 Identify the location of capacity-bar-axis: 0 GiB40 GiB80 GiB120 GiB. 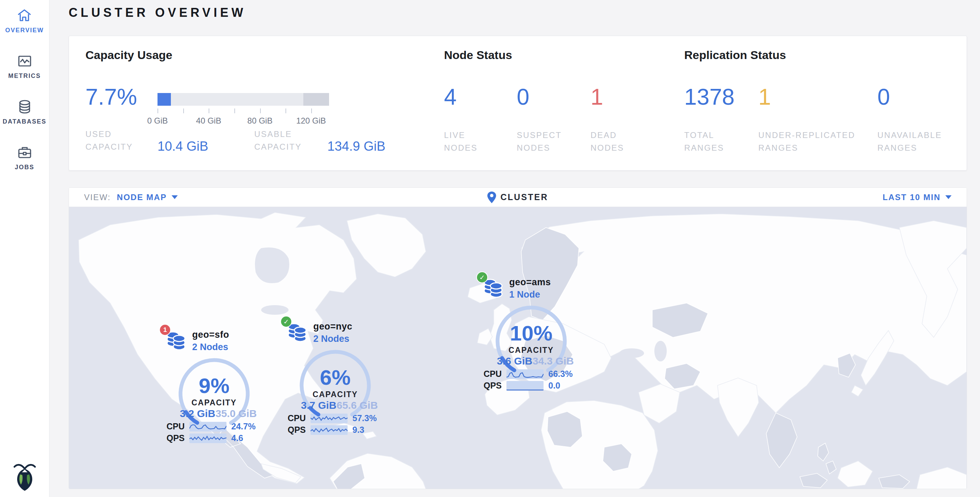
(243, 119).